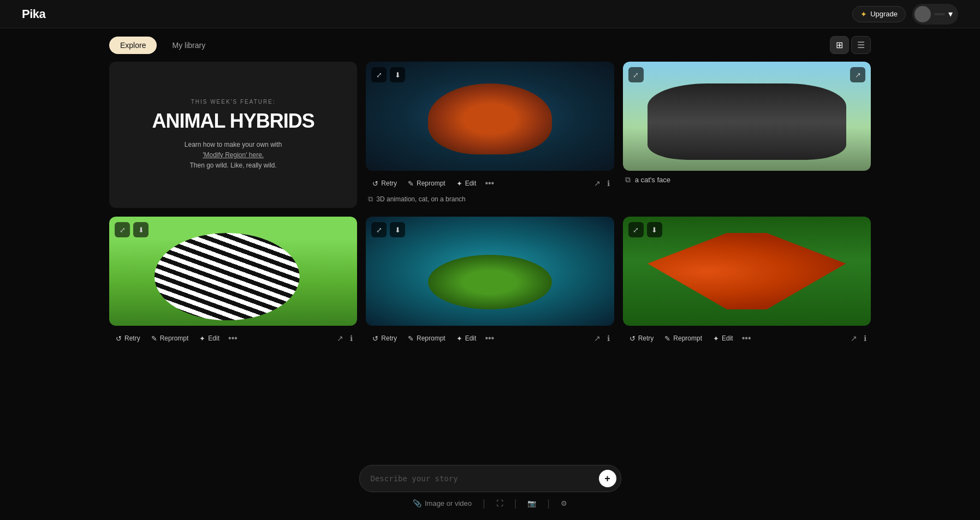 The height and width of the screenshot is (520, 980). Describe the element at coordinates (34, 14) in the screenshot. I see `logo: Pika` at that location.